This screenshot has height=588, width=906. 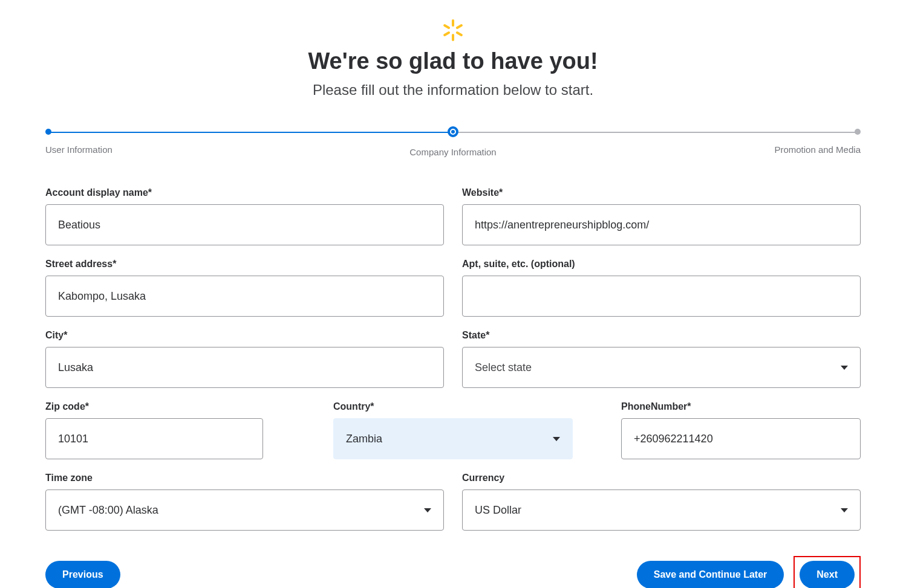 I want to click on step-label-user-info: User Information, so click(x=181, y=150).